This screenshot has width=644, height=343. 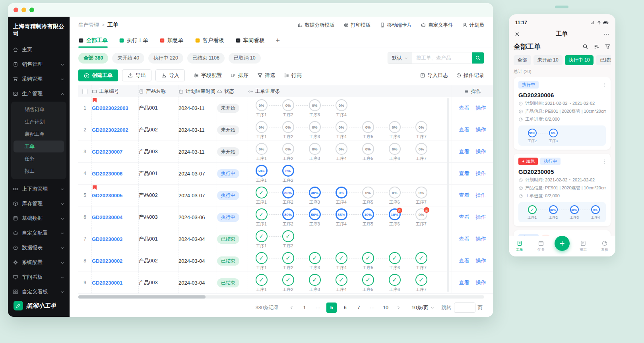 I want to click on next-page-button, so click(x=398, y=308).